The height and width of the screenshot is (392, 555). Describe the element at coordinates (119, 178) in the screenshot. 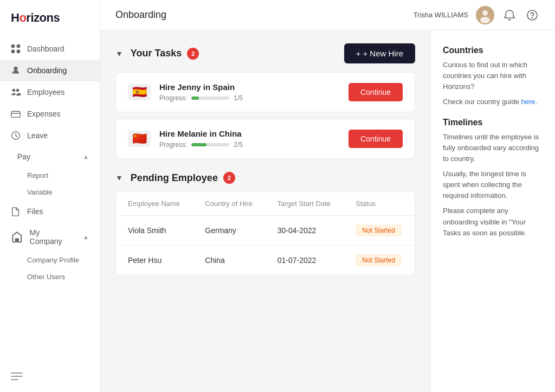

I see `pending-collapse-button: ▼` at that location.